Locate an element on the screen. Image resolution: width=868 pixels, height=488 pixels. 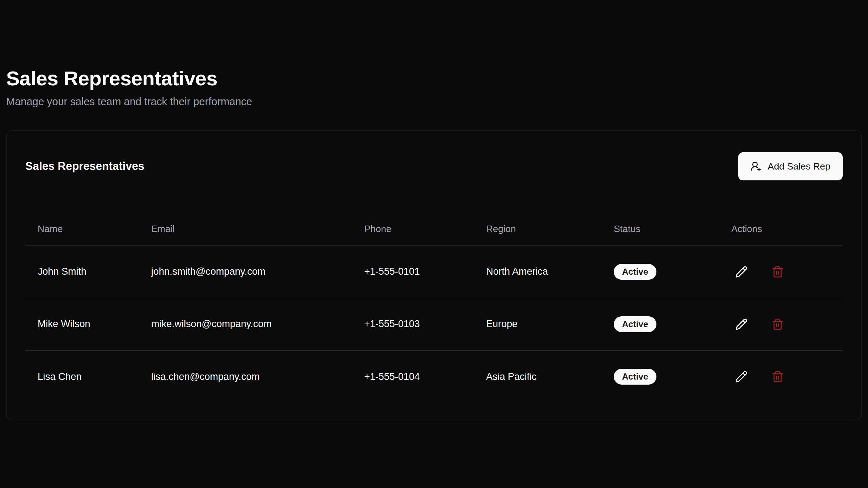
column-header-region: Region is located at coordinates (537, 229).